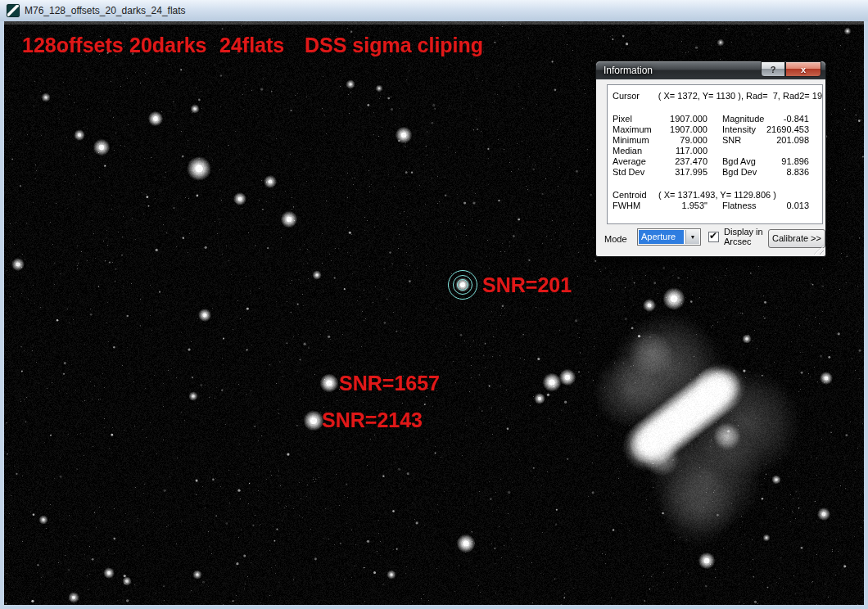 The image size is (868, 609). Describe the element at coordinates (662, 237) in the screenshot. I see `mode-selected-value: Aperture` at that location.